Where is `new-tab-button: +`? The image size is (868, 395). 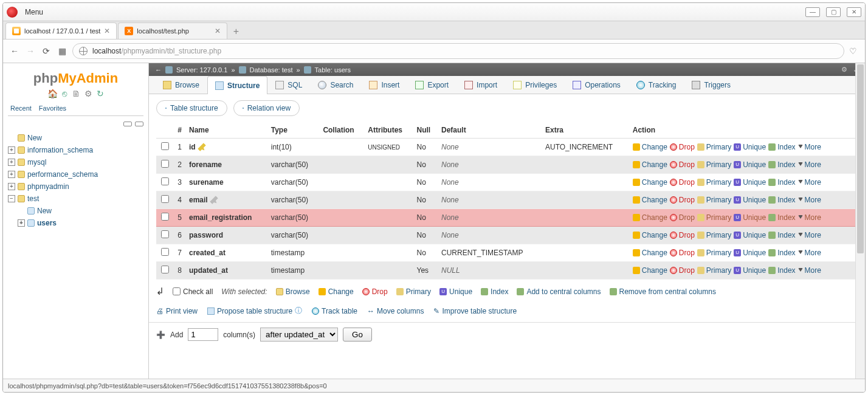 new-tab-button: + is located at coordinates (236, 32).